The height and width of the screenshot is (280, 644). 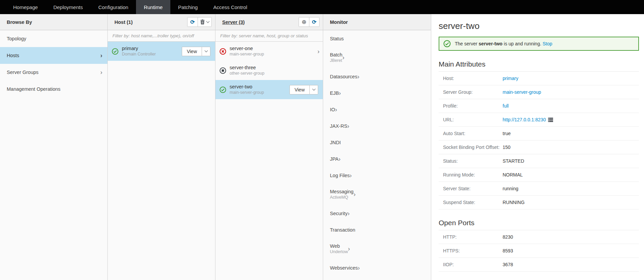 What do you see at coordinates (508, 237) in the screenshot?
I see `attr-value: 8230` at bounding box center [508, 237].